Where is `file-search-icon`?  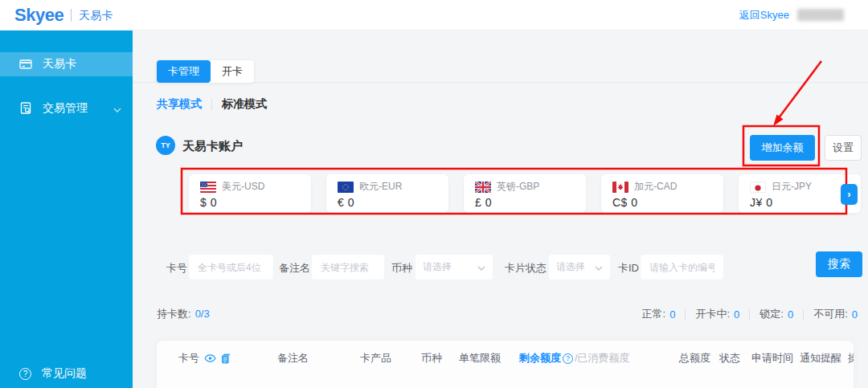
file-search-icon is located at coordinates (26, 108).